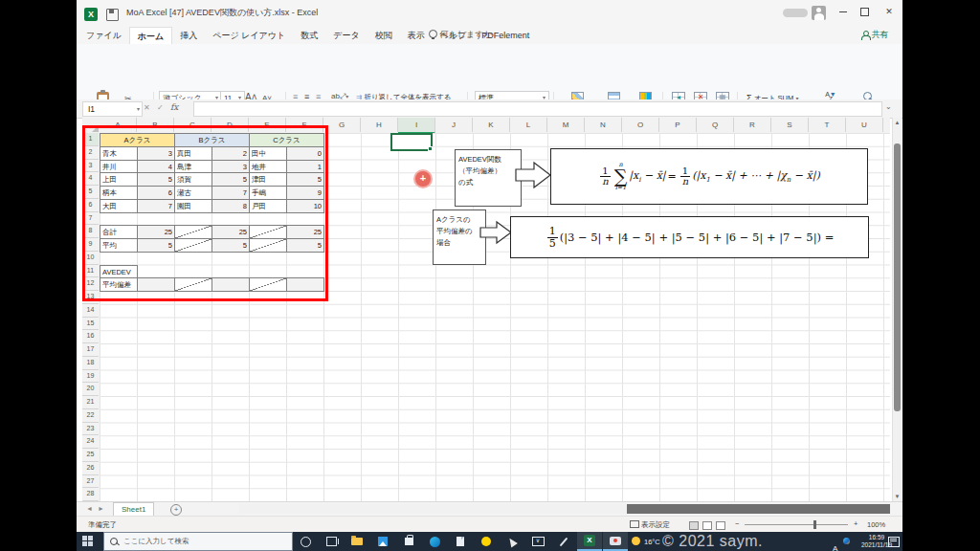  I want to click on close-button: ✕, so click(889, 11).